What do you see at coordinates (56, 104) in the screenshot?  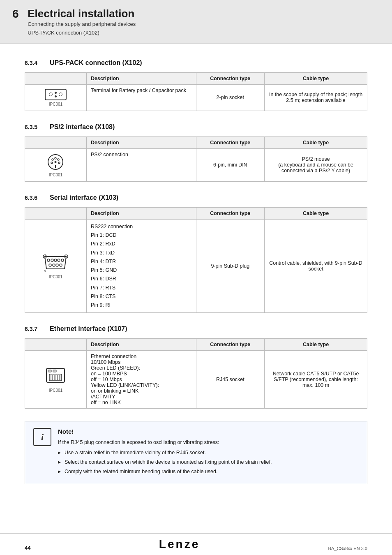 I see `ups-icon-label: IPC001` at bounding box center [56, 104].